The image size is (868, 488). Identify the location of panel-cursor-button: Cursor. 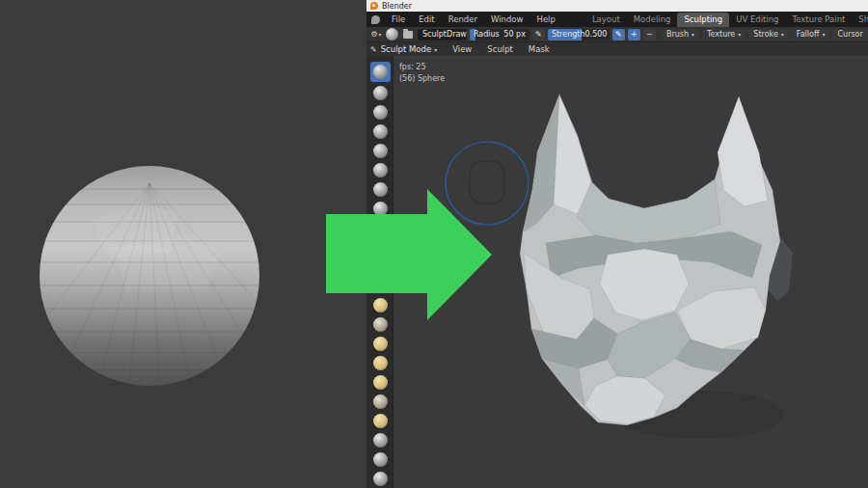
(850, 35).